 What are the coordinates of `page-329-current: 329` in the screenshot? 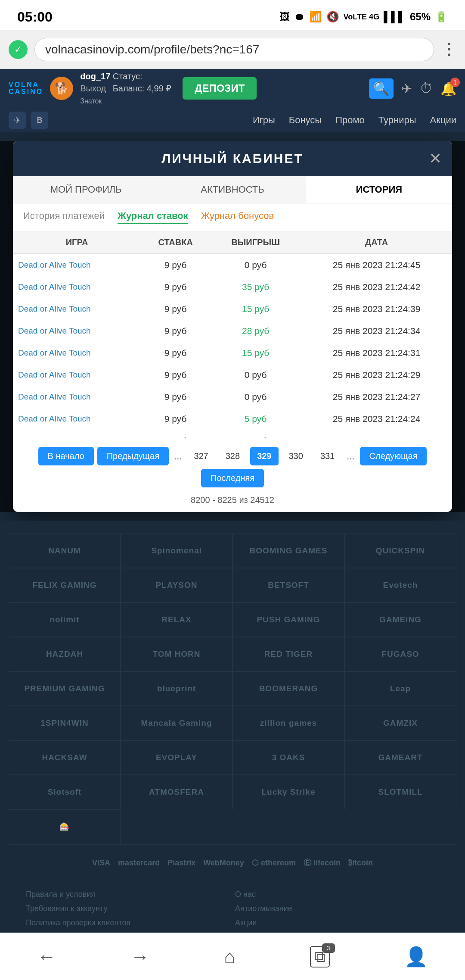 It's located at (264, 456).